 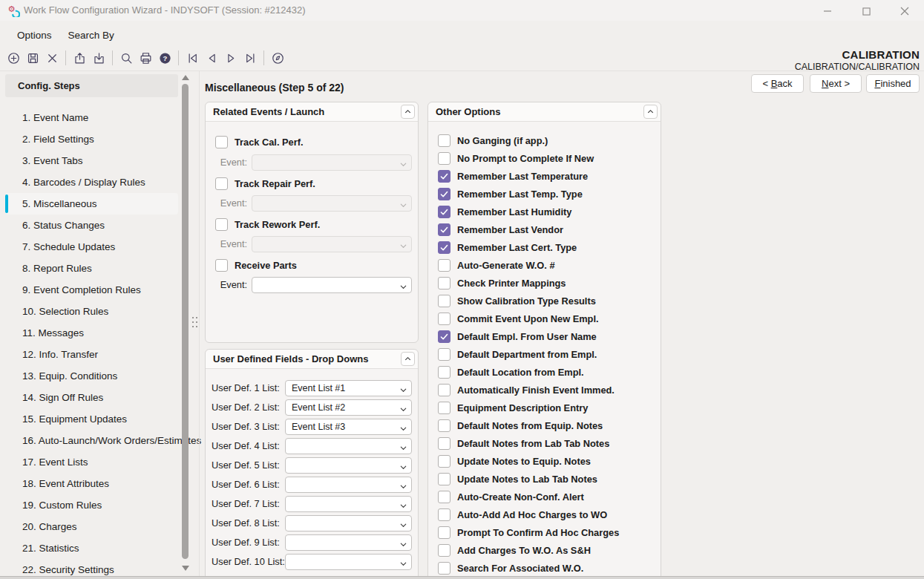 What do you see at coordinates (92, 355) in the screenshot?
I see `sidebar-item-step-12: 12. Info. Transfer` at bounding box center [92, 355].